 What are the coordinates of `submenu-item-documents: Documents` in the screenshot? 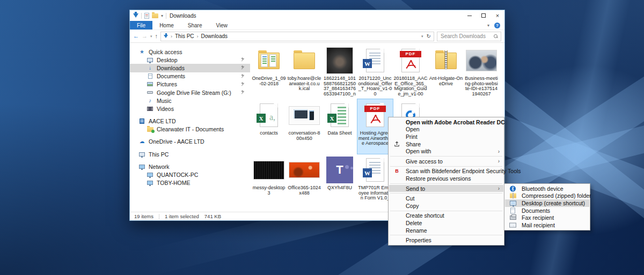 It's located at (547, 211).